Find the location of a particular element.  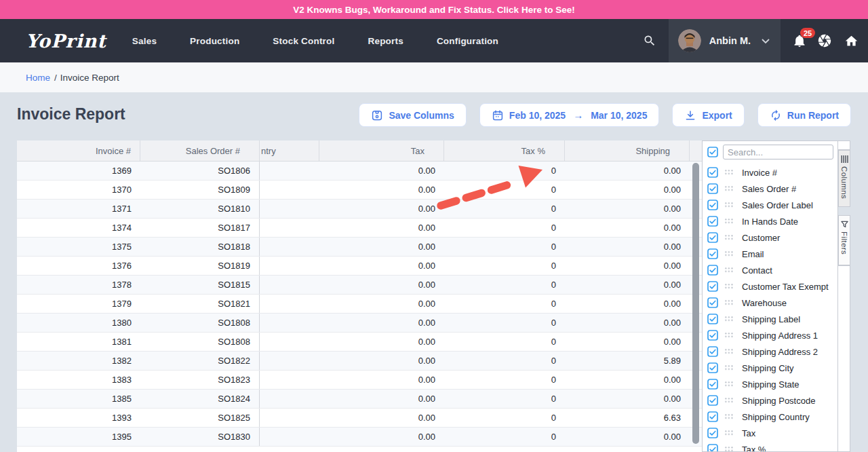

table-row: 1385 SO1824 0.00 0 0.00 is located at coordinates (359, 399).